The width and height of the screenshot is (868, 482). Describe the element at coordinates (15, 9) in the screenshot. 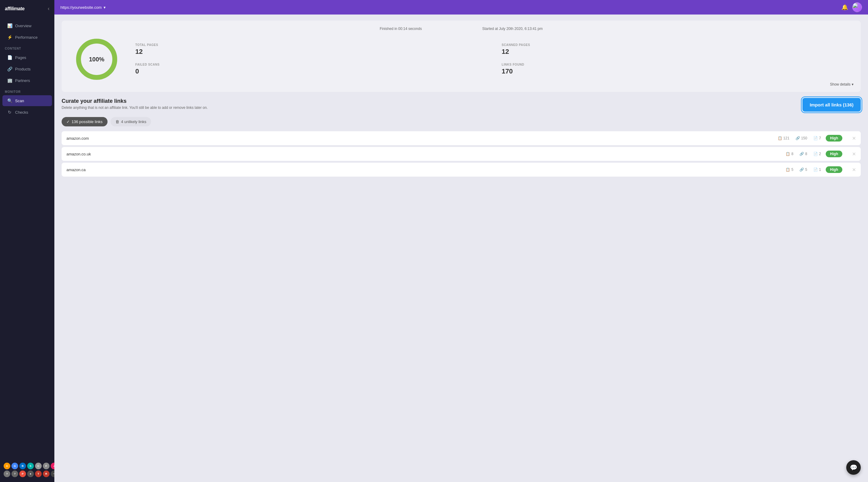

I see `logo-text: affilimate` at that location.